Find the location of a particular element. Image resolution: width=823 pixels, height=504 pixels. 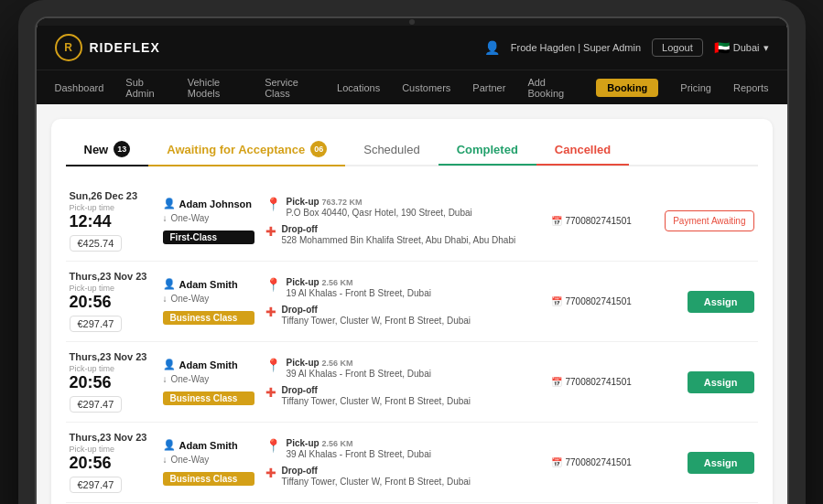

tabs: New 13 Awaiting for Acceptance 06 Schedu… is located at coordinates (412, 150).